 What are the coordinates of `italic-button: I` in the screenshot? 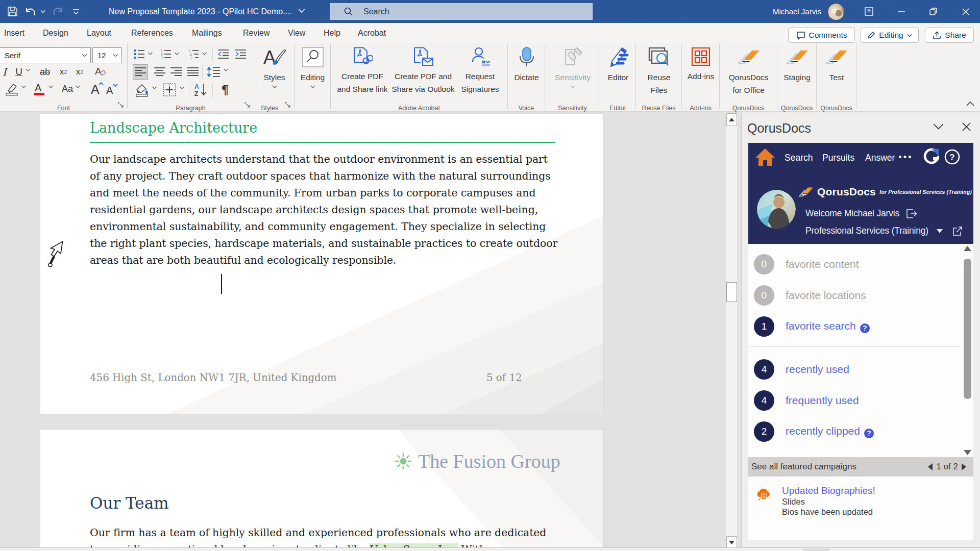 It's located at (5, 72).